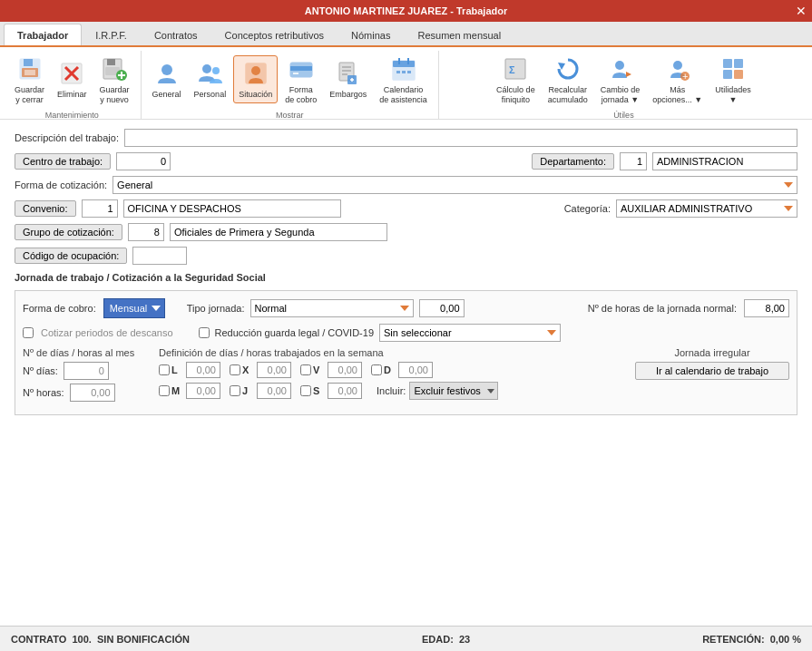 The image size is (812, 651). What do you see at coordinates (377, 370) in the screenshot?
I see `day-d-check` at bounding box center [377, 370].